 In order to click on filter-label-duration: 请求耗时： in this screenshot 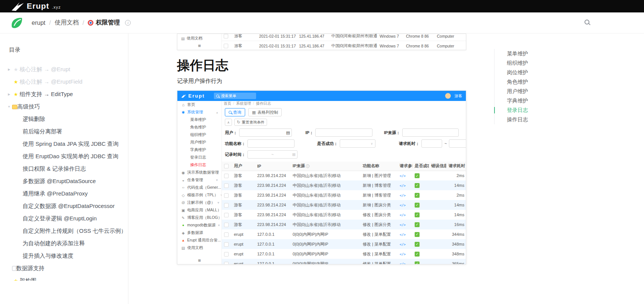, I will do `click(409, 144)`.